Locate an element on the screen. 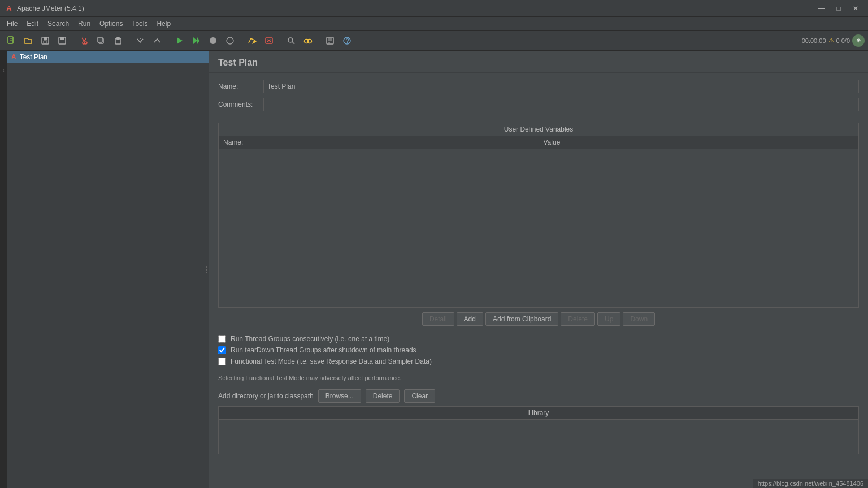  up-button: Up is located at coordinates (609, 319).